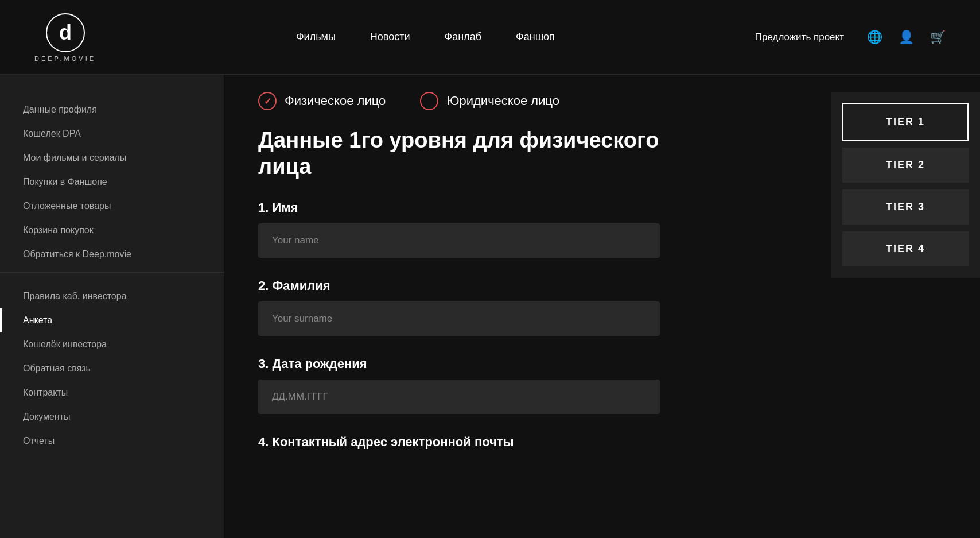  Describe the element at coordinates (65, 37) in the screenshot. I see `logo: d DEEP.MOVIE` at that location.